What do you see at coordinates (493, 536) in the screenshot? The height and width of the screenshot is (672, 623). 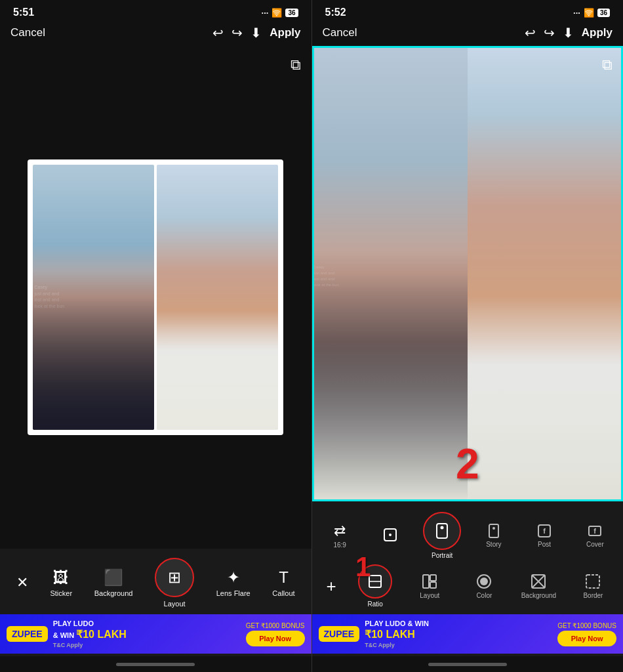 I see `story-tool: Story` at bounding box center [493, 536].